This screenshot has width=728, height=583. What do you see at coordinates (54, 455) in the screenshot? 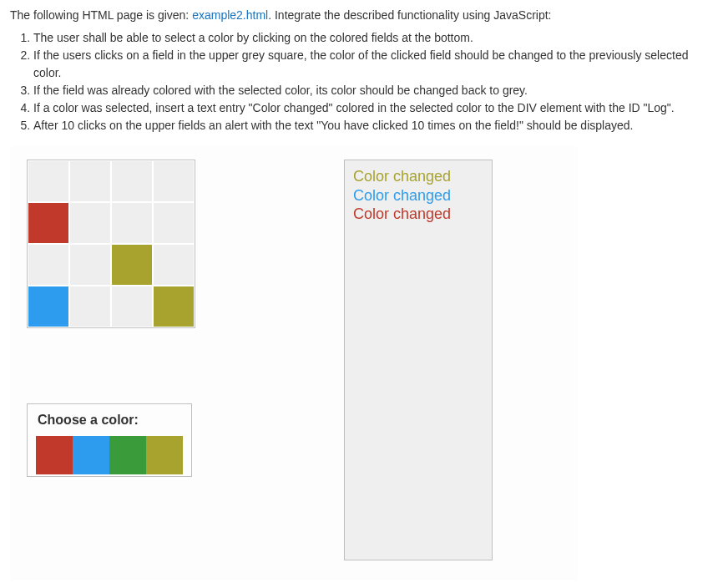
I see `color-swatch-red` at bounding box center [54, 455].